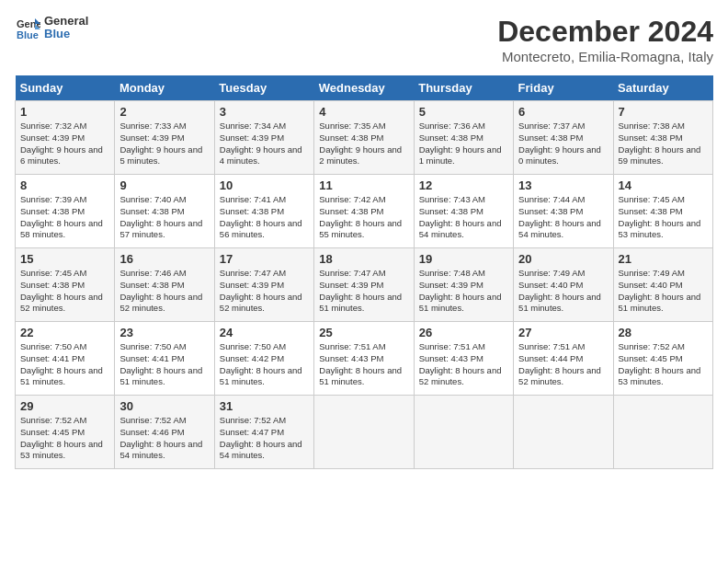 The height and width of the screenshot is (563, 728). What do you see at coordinates (563, 88) in the screenshot?
I see `day-header-friday: Friday` at bounding box center [563, 88].